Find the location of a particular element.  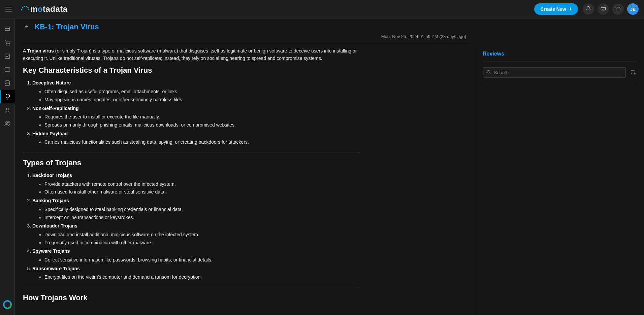

nav-item-knowledge is located at coordinates (7, 97).